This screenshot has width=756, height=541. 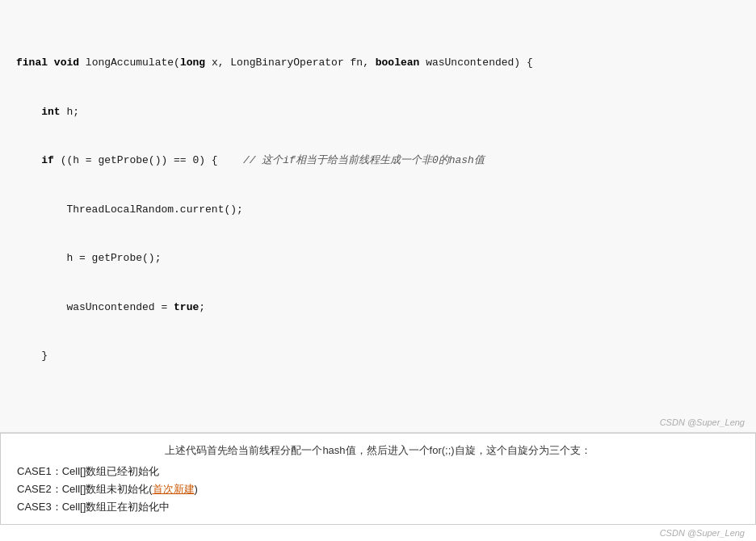 What do you see at coordinates (174, 489) in the screenshot?
I see `explain-case2-link: 首次新建` at bounding box center [174, 489].